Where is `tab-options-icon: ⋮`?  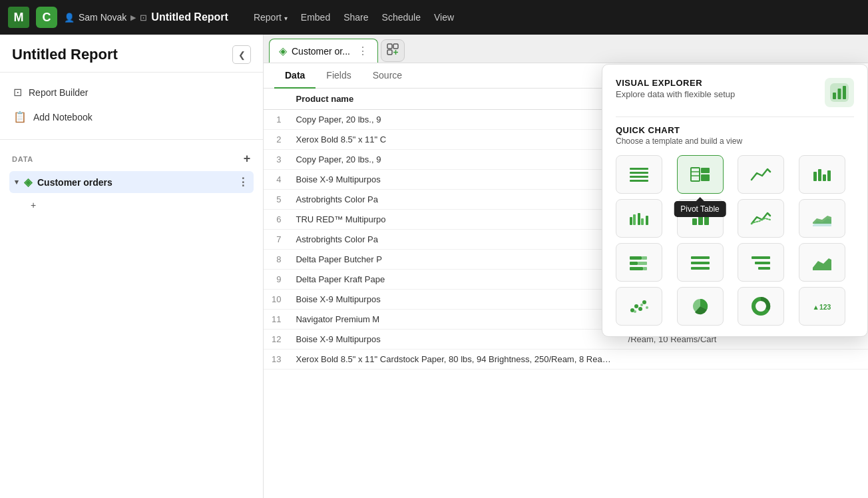
tab-options-icon: ⋮ is located at coordinates (363, 51).